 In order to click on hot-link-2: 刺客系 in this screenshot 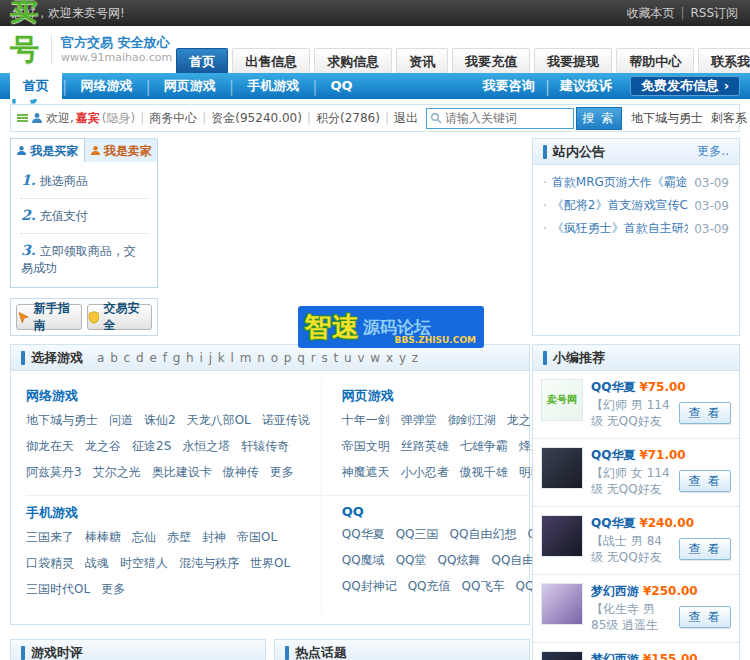, I will do `click(729, 118)`.